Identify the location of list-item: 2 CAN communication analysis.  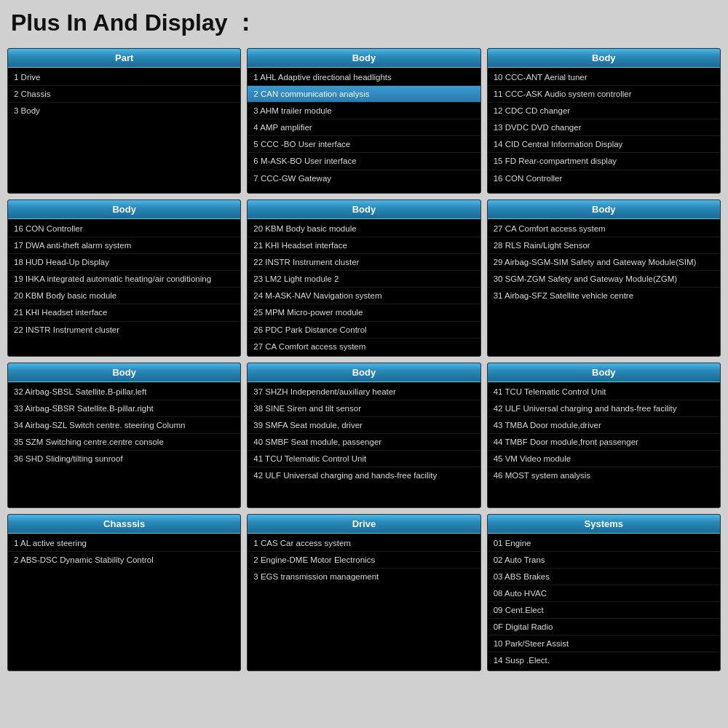
(364, 95).